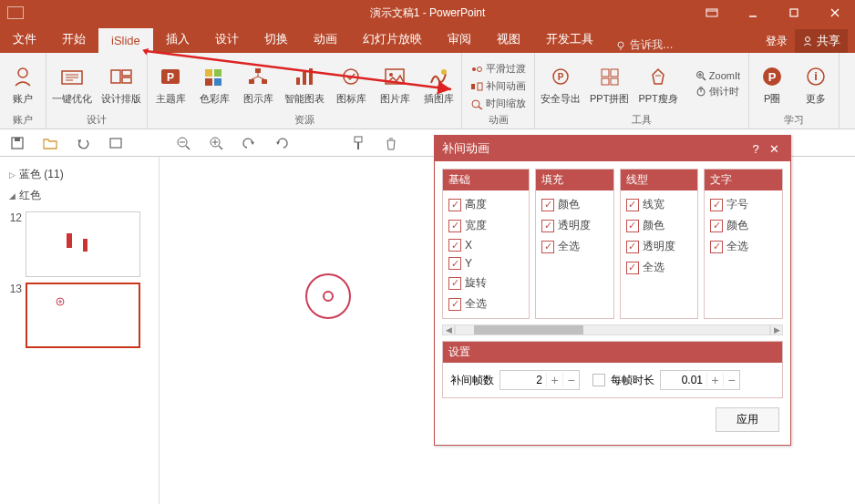 The height and width of the screenshot is (504, 855). I want to click on line-row-1: ✓颜色, so click(660, 226).